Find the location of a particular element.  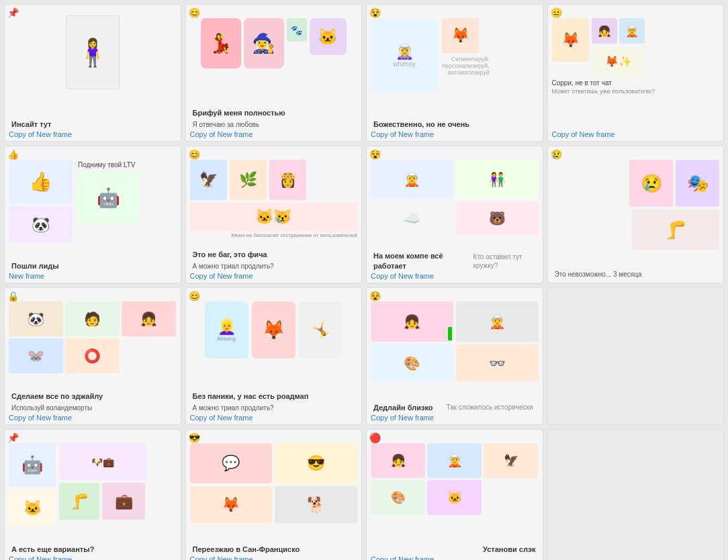

card-10-frame: Copy of New frame is located at coordinates (274, 418).